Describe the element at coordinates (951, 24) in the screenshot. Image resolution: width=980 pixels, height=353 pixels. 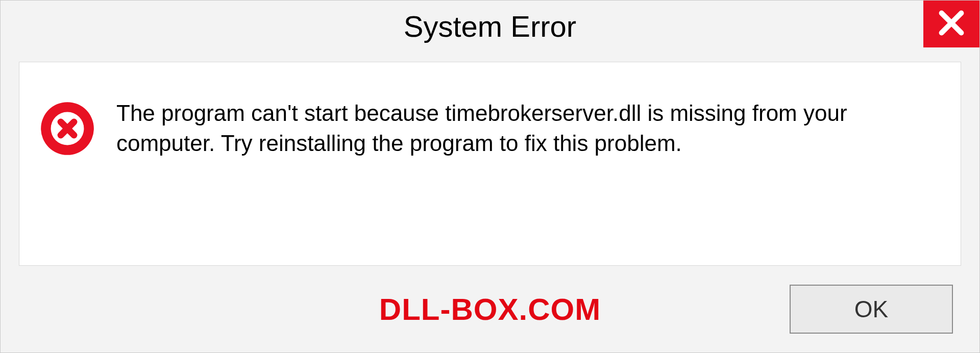
I see `close-icon` at that location.